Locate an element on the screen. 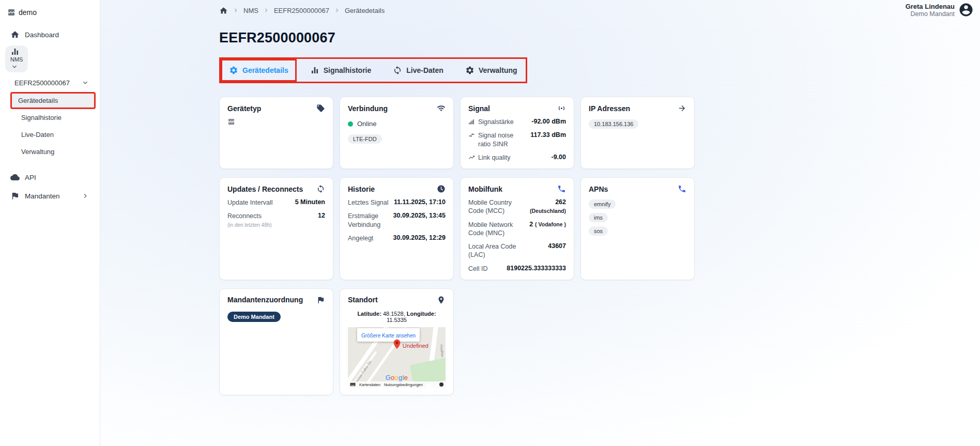 This screenshot has height=446, width=980. breadcrumb-nms: NMS is located at coordinates (251, 10).